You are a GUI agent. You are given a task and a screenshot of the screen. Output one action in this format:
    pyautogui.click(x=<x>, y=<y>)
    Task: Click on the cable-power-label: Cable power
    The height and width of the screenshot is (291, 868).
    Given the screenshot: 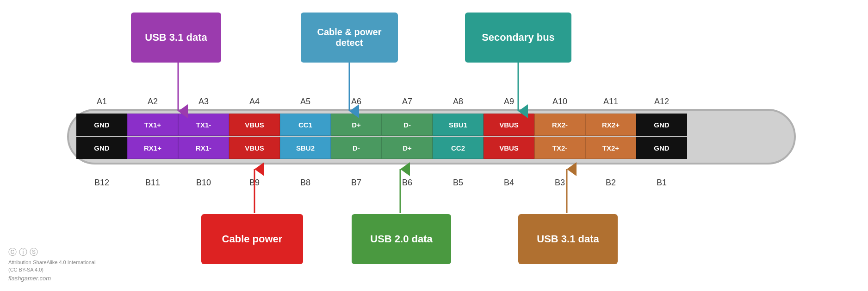 What is the action you would take?
    pyautogui.click(x=252, y=239)
    